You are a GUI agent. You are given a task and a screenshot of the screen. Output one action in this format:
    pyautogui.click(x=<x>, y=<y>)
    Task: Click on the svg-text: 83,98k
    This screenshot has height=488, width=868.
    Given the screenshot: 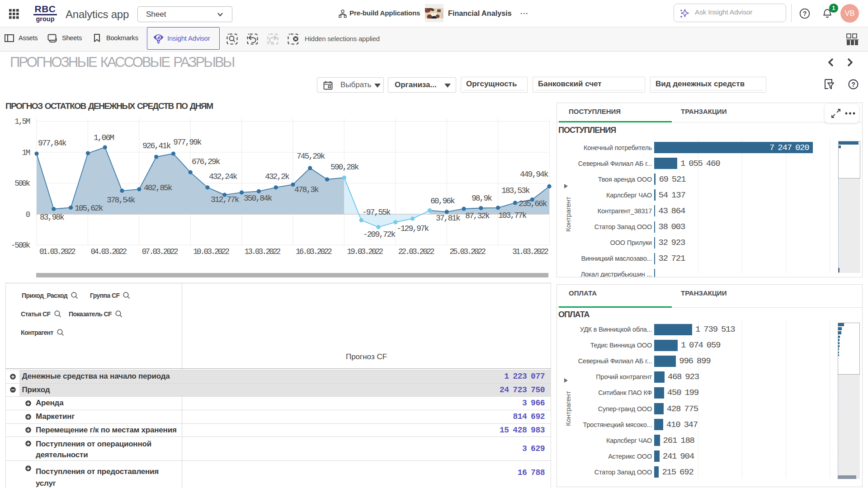 What is the action you would take?
    pyautogui.click(x=52, y=217)
    